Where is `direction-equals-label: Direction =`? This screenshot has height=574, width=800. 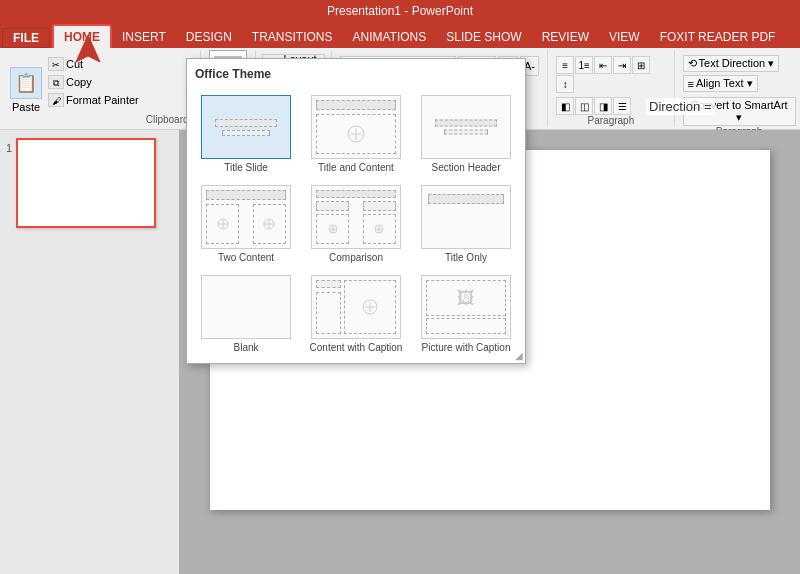
direction-equals-label: Direction = is located at coordinates (680, 106).